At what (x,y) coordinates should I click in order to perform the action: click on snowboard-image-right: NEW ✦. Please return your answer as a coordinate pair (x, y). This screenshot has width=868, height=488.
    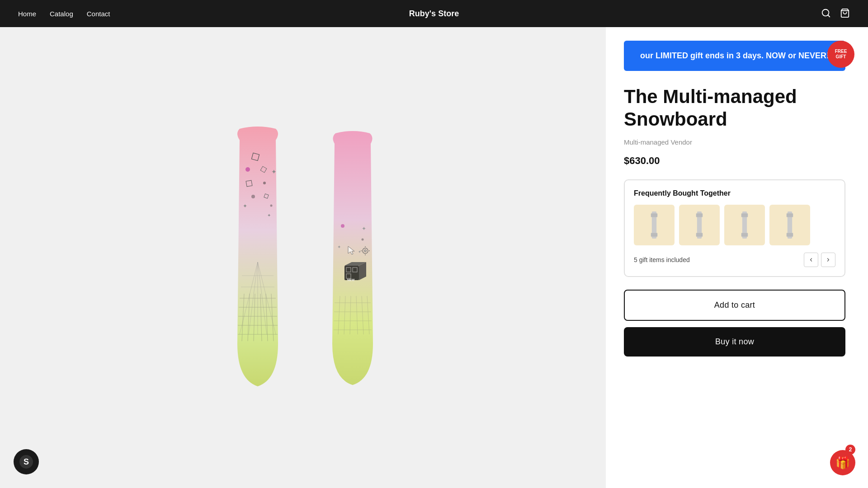
    Looking at the image, I should click on (353, 260).